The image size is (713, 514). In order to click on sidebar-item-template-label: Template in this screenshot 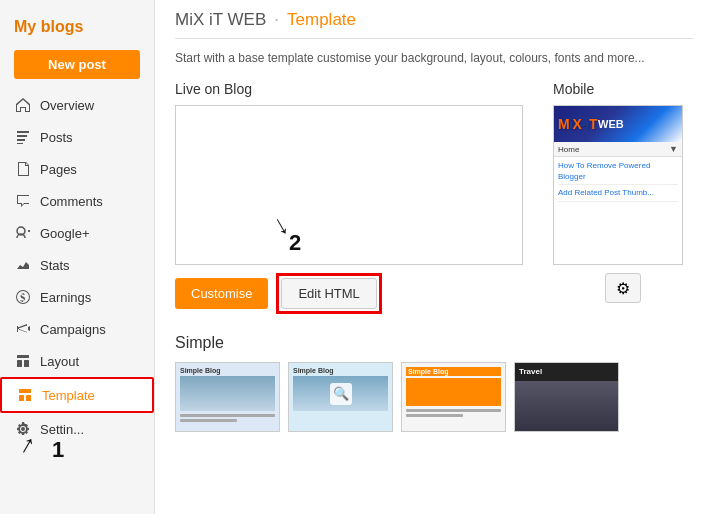, I will do `click(68, 396)`.